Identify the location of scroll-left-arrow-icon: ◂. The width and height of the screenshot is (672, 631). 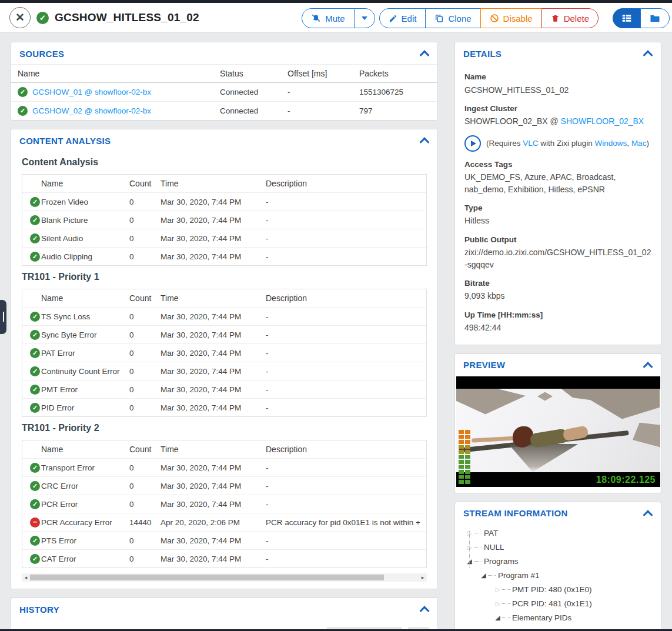
(26, 577).